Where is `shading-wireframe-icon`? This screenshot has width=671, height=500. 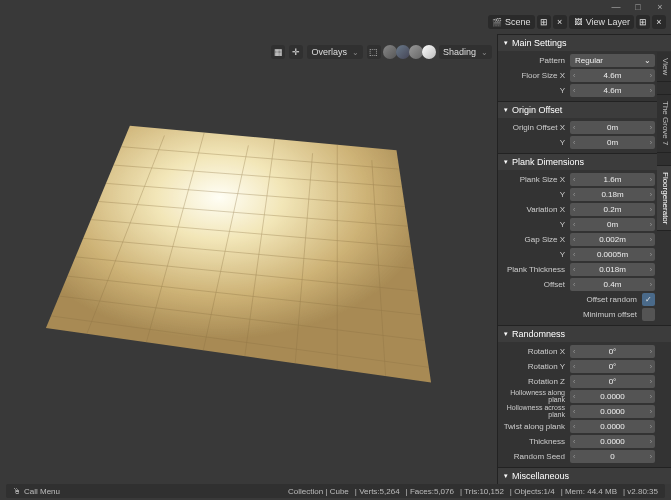 shading-wireframe-icon is located at coordinates (390, 52).